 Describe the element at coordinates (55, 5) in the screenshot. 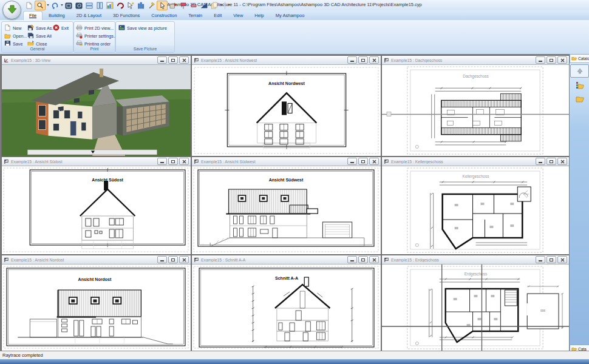

I see `undo-icon` at that location.